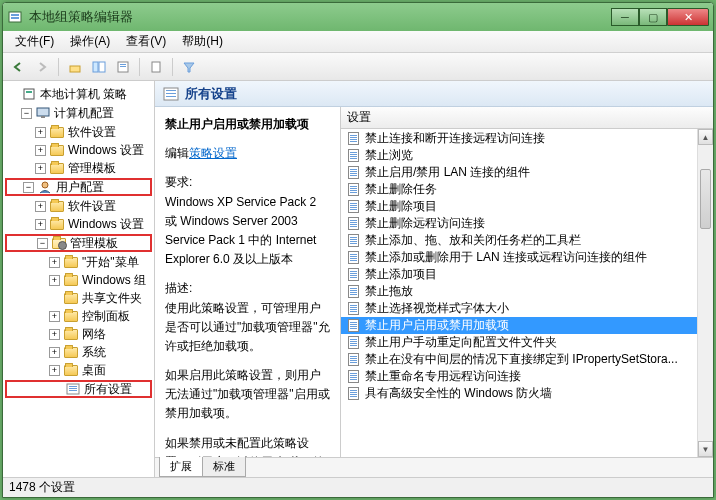 The height and width of the screenshot is (500, 716). What do you see at coordinates (78, 243) in the screenshot?
I see `tree-admin-templates: − 管理模板` at bounding box center [78, 243].